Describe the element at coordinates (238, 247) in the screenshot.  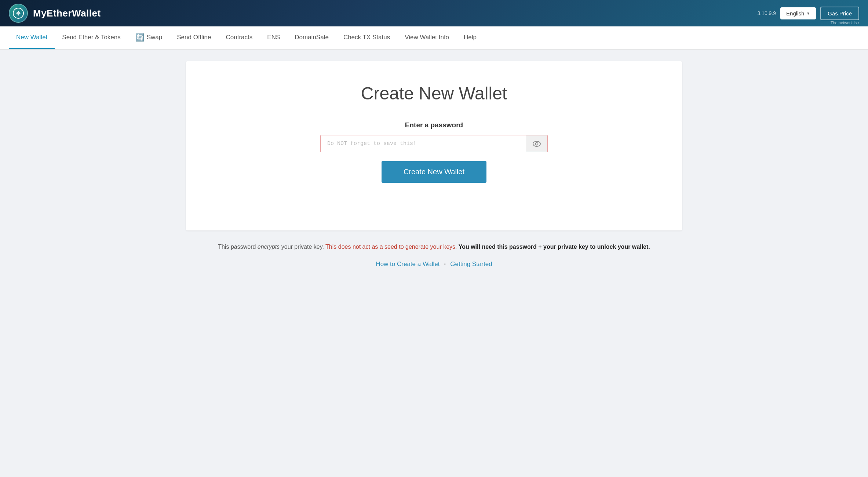
I see `info-text-part1: This password` at that location.